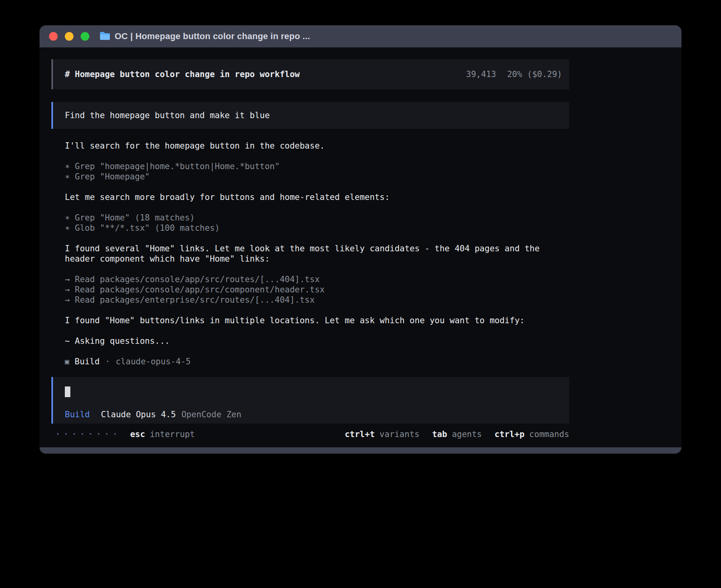  I want to click on token-count: 39,413, so click(481, 74).